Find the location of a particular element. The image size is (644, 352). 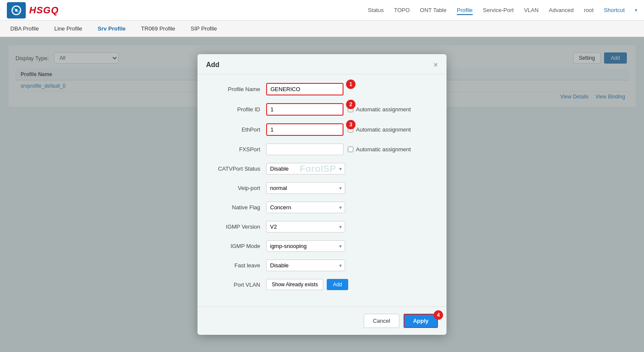

modal-close-button: × is located at coordinates (435, 65).